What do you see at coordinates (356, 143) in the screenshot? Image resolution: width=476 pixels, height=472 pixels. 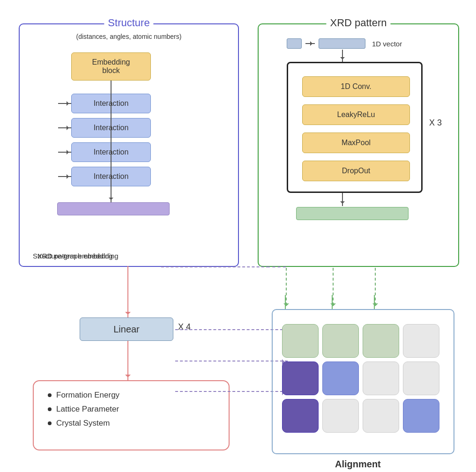 I see `cnn-maxpool: MaxPool` at bounding box center [356, 143].